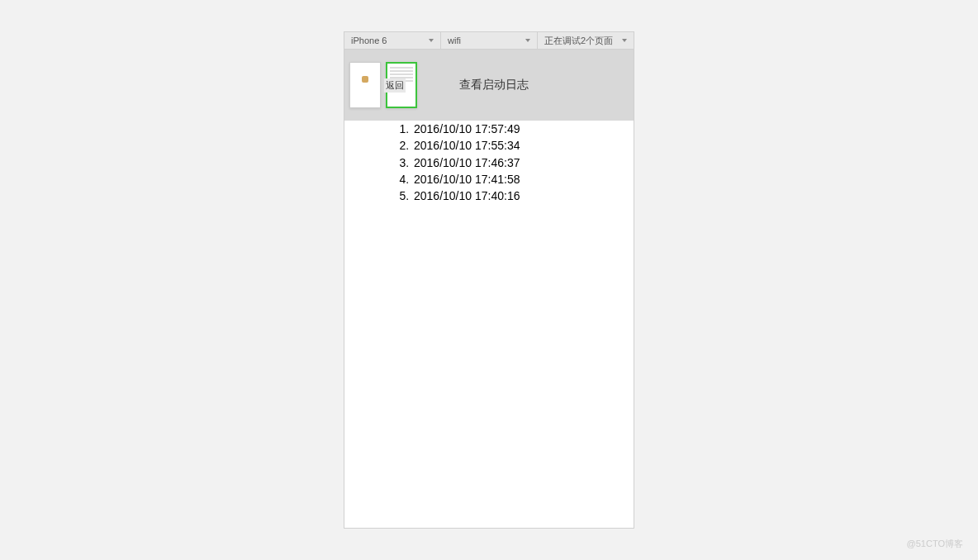 The height and width of the screenshot is (560, 978). What do you see at coordinates (368, 40) in the screenshot?
I see `device-label: iPhone 6` at bounding box center [368, 40].